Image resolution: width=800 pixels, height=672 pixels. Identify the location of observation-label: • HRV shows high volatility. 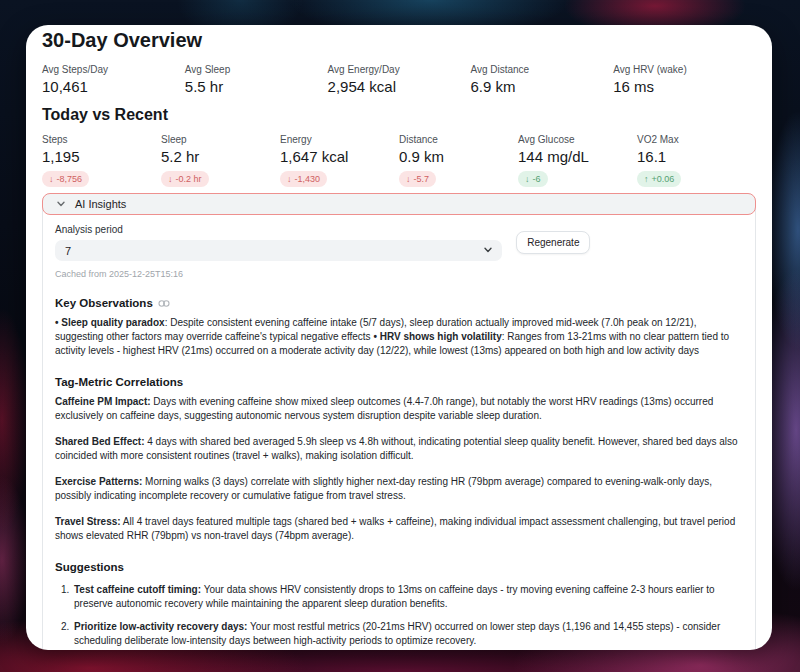
(437, 336).